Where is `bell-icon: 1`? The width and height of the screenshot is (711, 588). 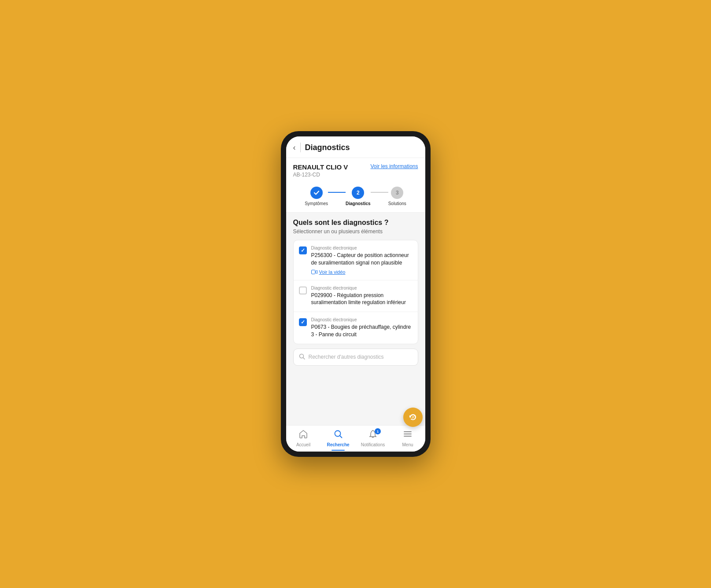 bell-icon: 1 is located at coordinates (373, 435).